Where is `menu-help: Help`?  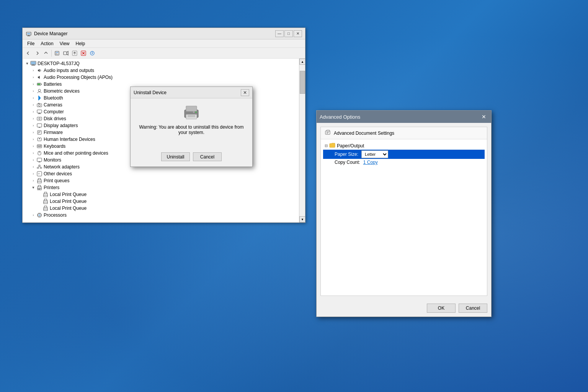
menu-help: Help is located at coordinates (80, 44).